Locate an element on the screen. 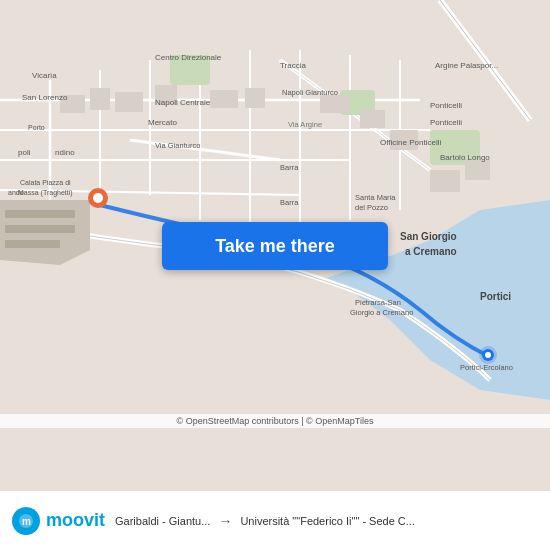 The image size is (550, 550). destination-marker is located at coordinates (488, 355).